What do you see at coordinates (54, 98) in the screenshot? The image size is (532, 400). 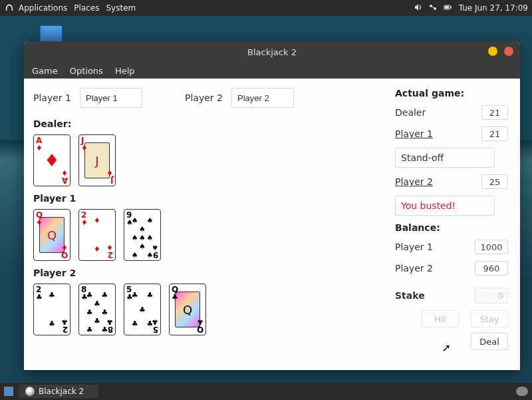 I see `player1-name-label: Player 1` at bounding box center [54, 98].